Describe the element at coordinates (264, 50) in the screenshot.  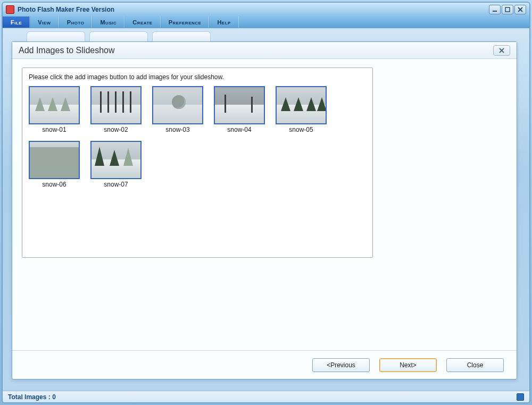
I see `dialog-titlebar: Add Images to Slideshow` at that location.